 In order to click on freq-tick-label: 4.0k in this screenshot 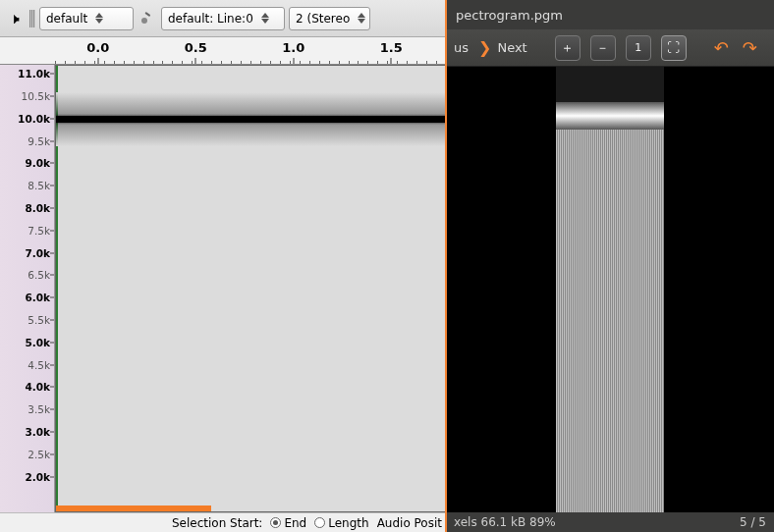, I will do `click(37, 387)`.